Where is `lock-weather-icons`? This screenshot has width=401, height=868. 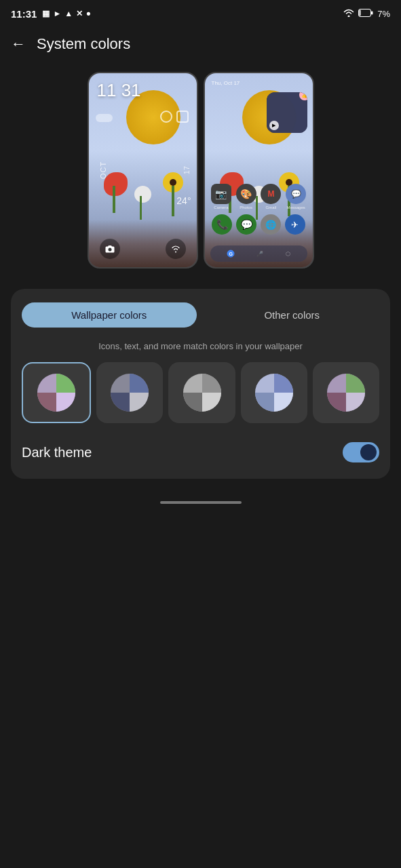
lock-weather-icons is located at coordinates (174, 117).